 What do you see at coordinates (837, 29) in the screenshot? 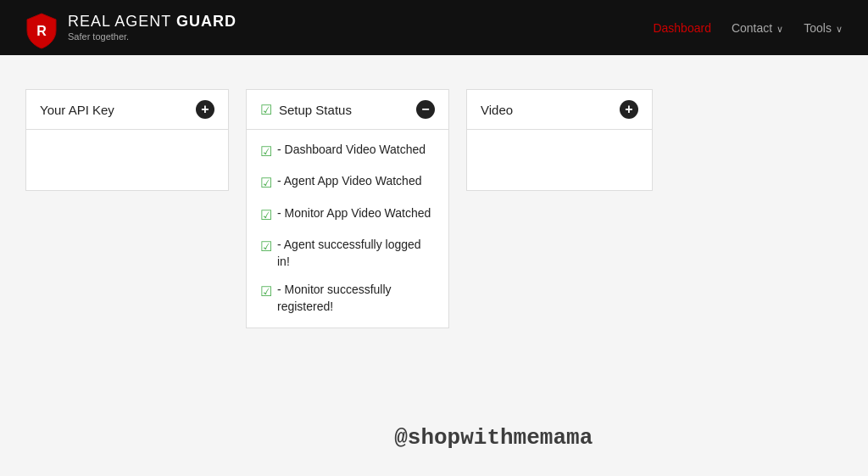
I see `tools-caret: ∨` at bounding box center [837, 29].